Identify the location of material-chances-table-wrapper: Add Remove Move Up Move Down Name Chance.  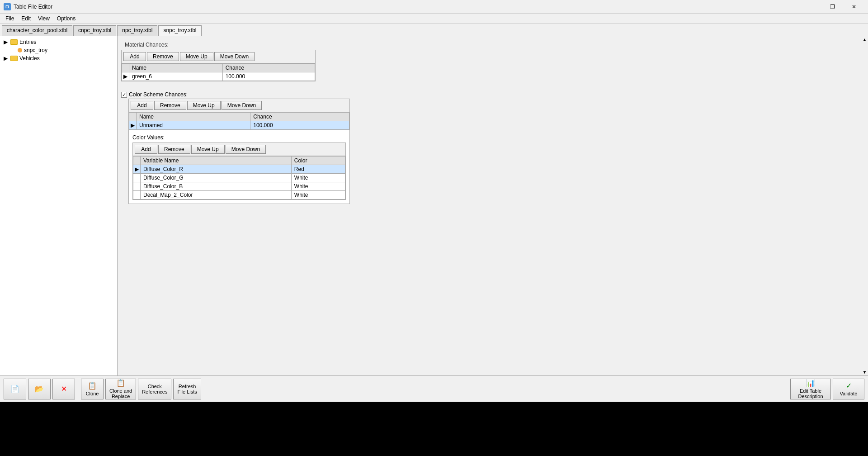
(218, 66).